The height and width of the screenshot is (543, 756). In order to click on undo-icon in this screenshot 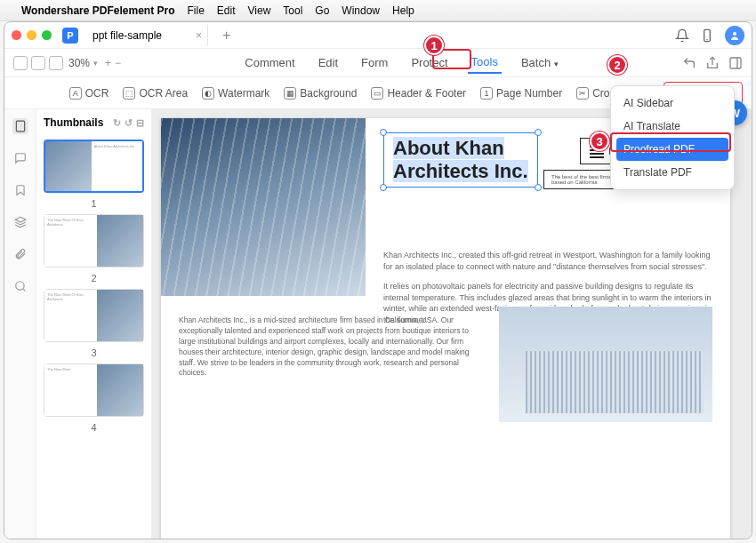, I will do `click(689, 63)`.